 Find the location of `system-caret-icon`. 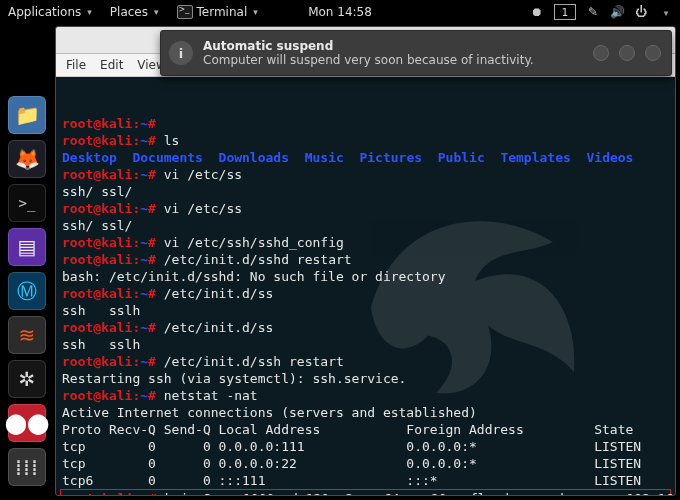

system-caret-icon is located at coordinates (665, 12).